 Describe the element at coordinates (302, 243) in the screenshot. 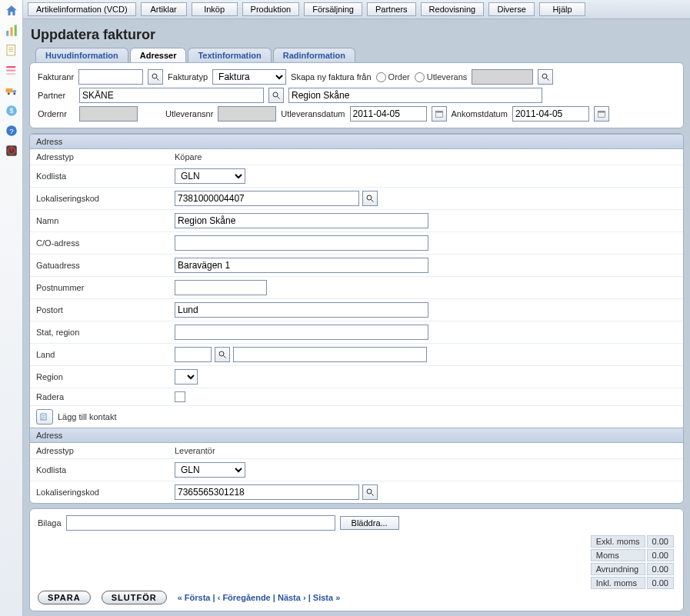

I see `adr1-co-input` at that location.